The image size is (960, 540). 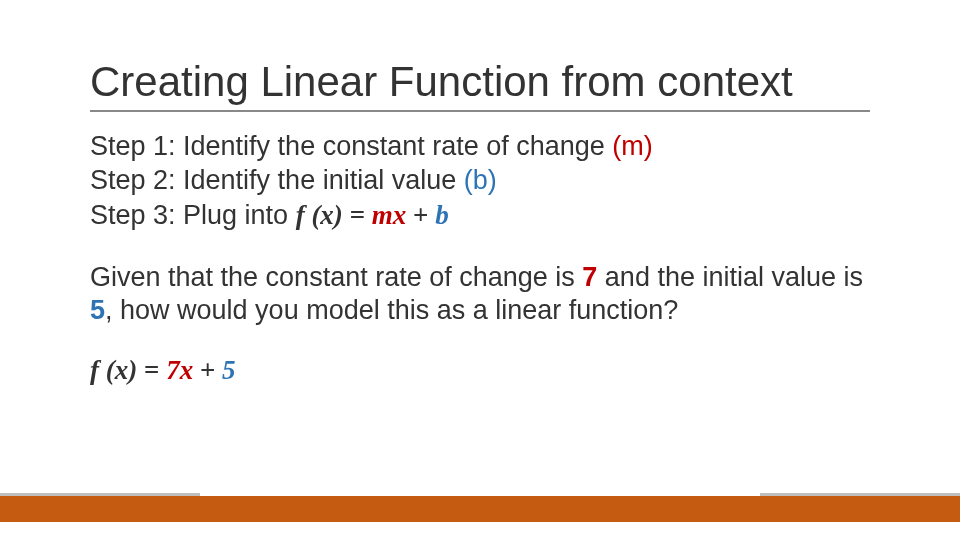 I want to click on answer-eq: =, so click(x=152, y=370).